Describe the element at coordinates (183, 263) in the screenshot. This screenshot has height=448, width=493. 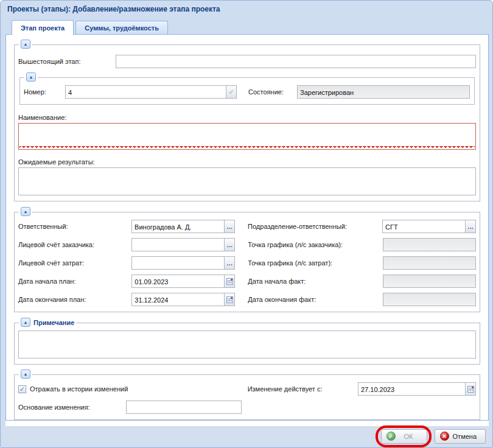
I see `cost-account-field: …` at that location.